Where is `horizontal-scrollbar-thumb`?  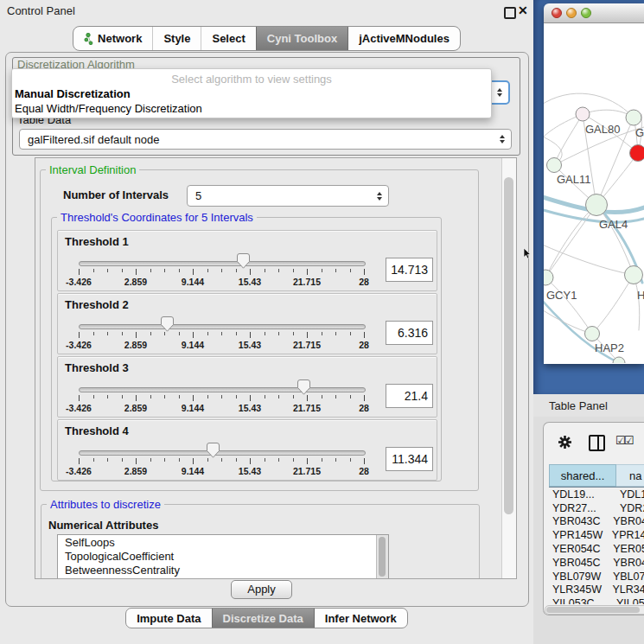
horizontal-scrollbar-thumb is located at coordinates (593, 610).